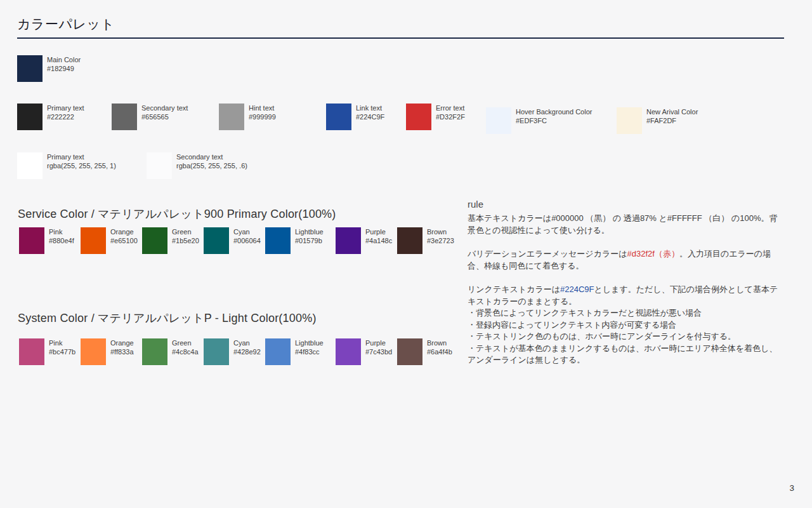  I want to click on rule-paragraph-validation: バリデーションエラーメッセージカラーは#d32f2f（赤）。入力項目のエラーの場…, so click(625, 260).